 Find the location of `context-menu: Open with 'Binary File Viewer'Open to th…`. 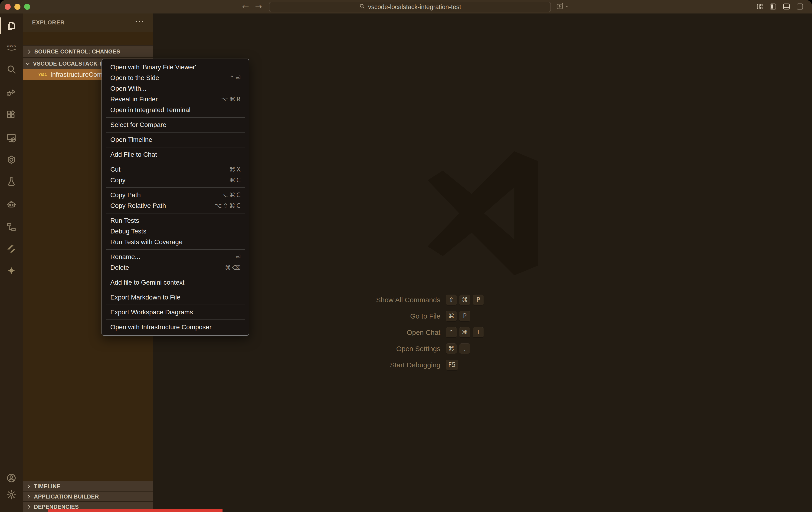

context-menu: Open with 'Binary File Viewer'Open to th… is located at coordinates (175, 197).